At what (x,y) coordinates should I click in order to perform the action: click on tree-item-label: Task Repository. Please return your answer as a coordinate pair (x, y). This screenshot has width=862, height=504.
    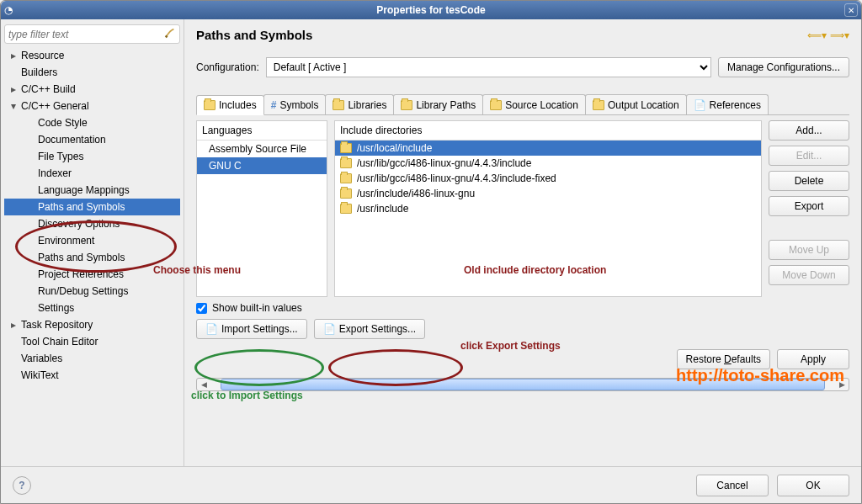
    Looking at the image, I should click on (57, 325).